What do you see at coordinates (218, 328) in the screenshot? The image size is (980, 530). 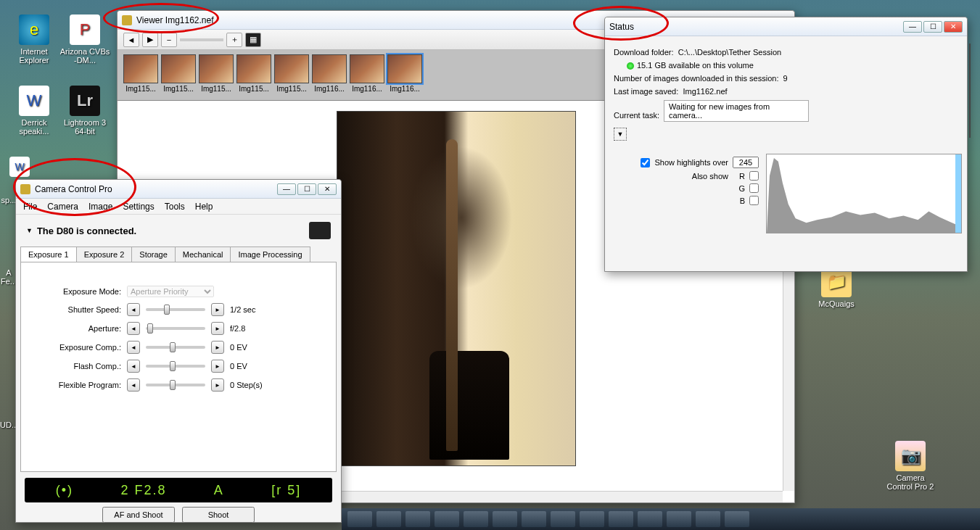 I see `aperture-inc-button: ►` at bounding box center [218, 328].